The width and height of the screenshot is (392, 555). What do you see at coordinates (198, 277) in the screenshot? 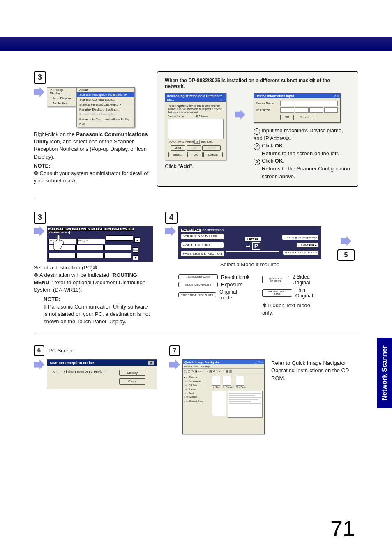
I see `resolution-icon: 150dpi 300dpi 600dpi` at bounding box center [198, 277].